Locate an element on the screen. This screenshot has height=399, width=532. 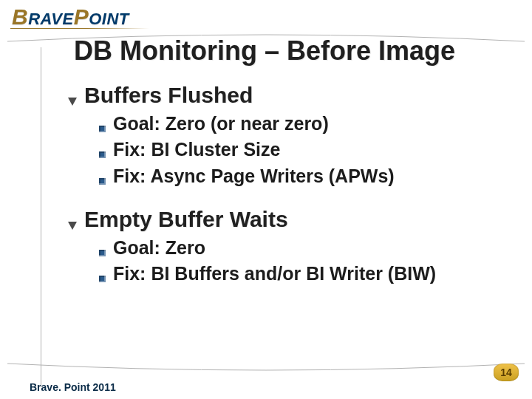
list-item: Fix: Async Page Writers (APWs) is located at coordinates (301, 176).